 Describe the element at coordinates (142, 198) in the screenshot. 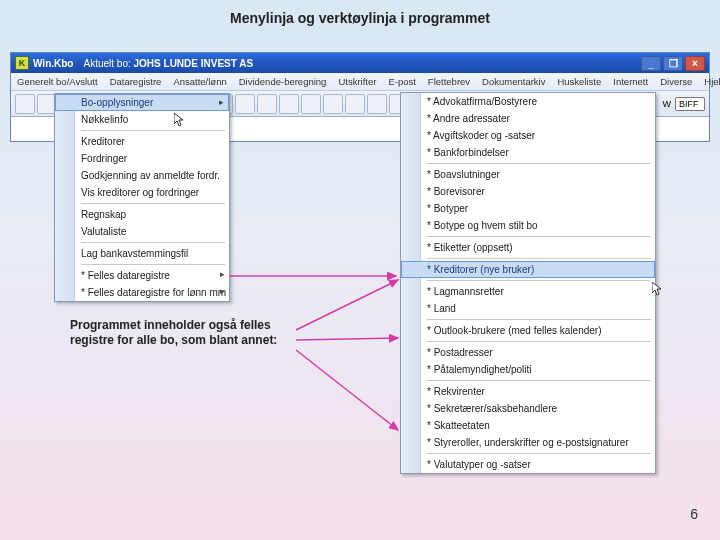

I see `dataregistre-menu: Bo-opplysninger Nøkkelinfo Kreditorer Fo…` at that location.